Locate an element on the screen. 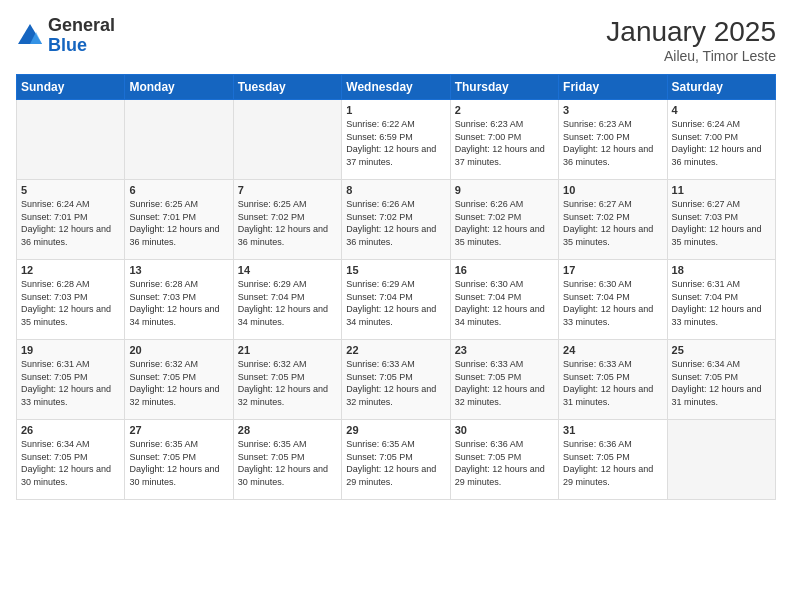 Image resolution: width=792 pixels, height=612 pixels. calendar-cell: 28Sunrise: 6:35 AM Sunset: 7:05 PM Dayli… is located at coordinates (287, 460).